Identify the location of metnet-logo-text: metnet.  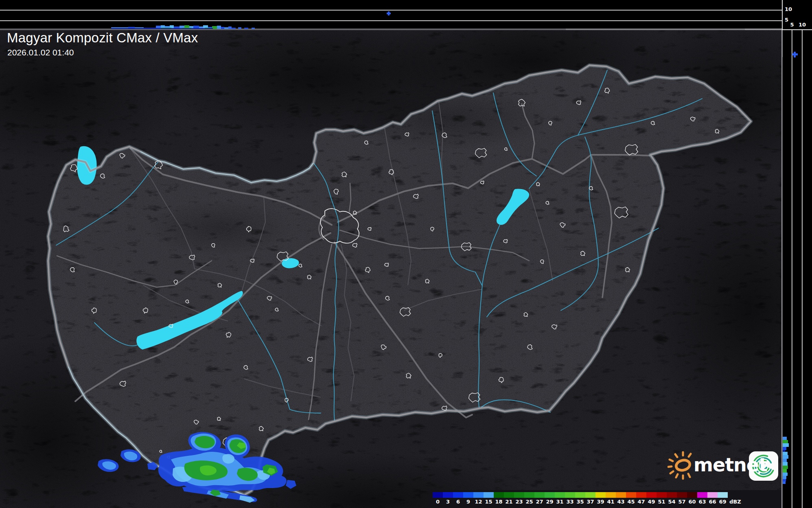
(730, 465).